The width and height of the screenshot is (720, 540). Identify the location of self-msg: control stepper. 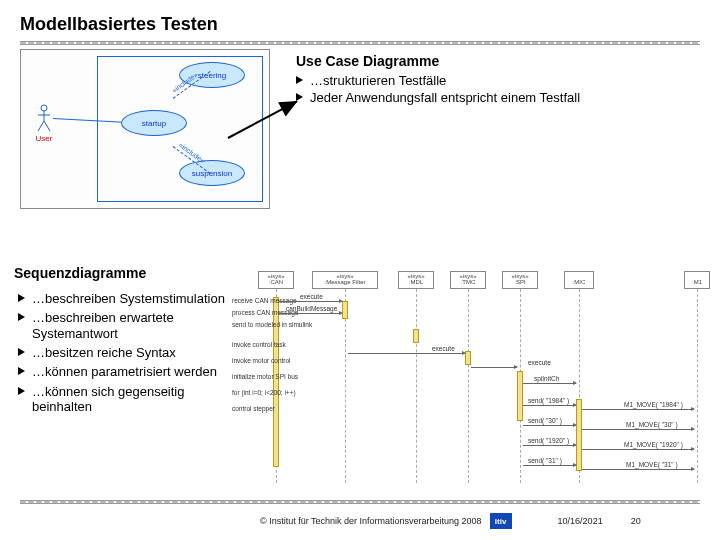
(254, 408).